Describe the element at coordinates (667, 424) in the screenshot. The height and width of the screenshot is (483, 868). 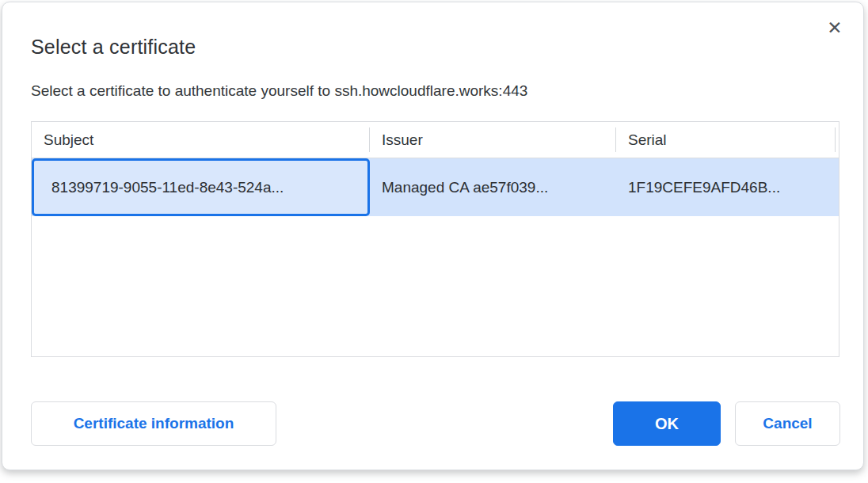
I see `ok-button: OK` at that location.